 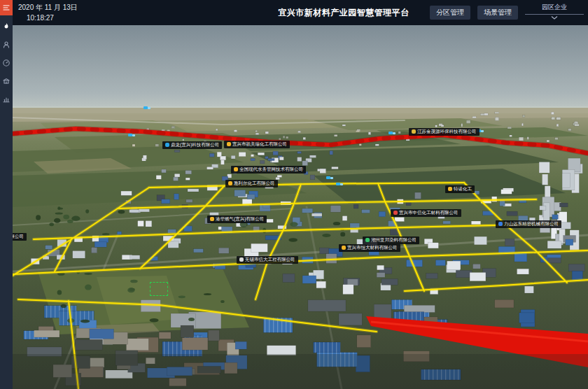 I want to click on company-label-text: 宜兴市恒大材料有限公司, so click(x=372, y=248).